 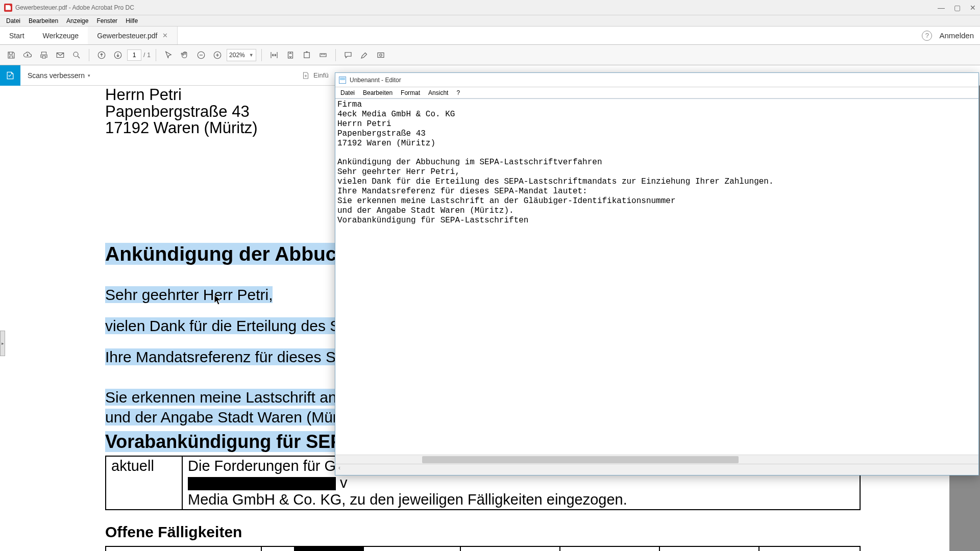 I want to click on window-title: Gewerbesteuer.pdf - Adobe Acrobat Pro DC, so click(x=75, y=8).